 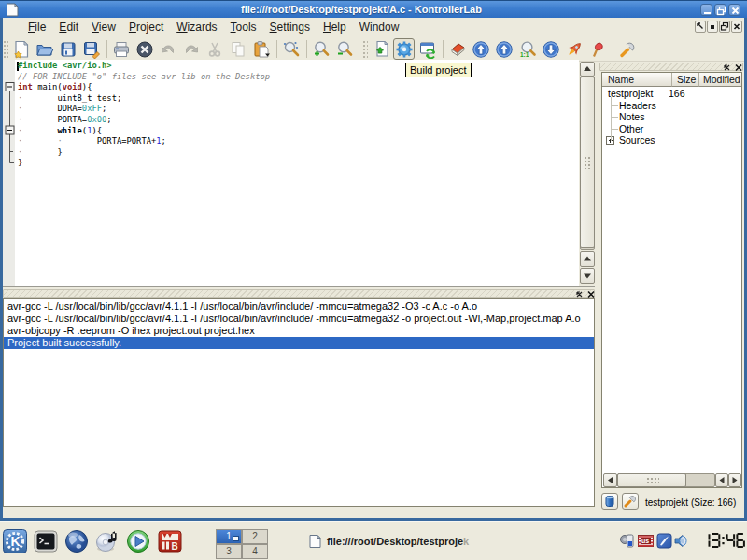 I want to click on klipper-tray-icon, so click(x=665, y=541).